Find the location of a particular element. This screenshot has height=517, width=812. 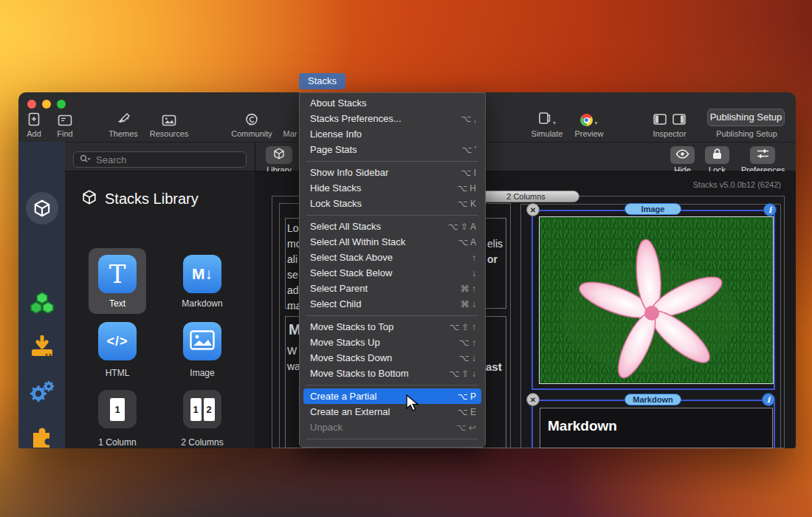

image-stack-pill: Image is located at coordinates (653, 209).